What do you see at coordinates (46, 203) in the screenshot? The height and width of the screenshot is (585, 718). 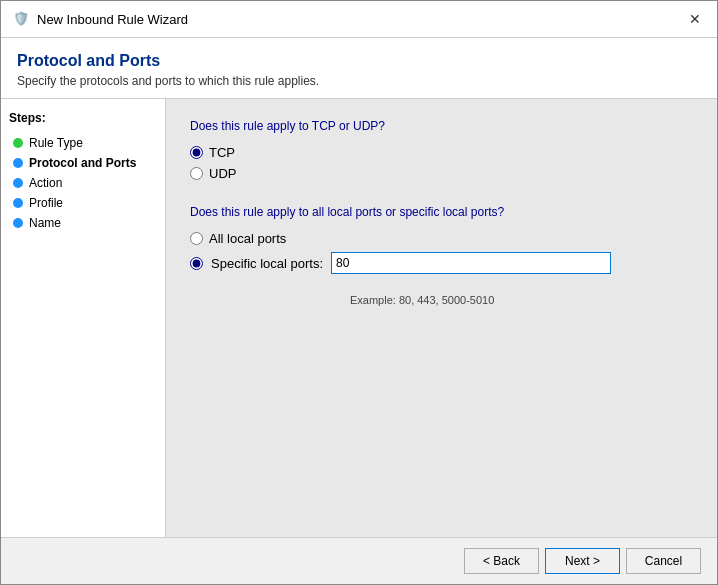 I see `sidebar-label-profile: Profile` at bounding box center [46, 203].